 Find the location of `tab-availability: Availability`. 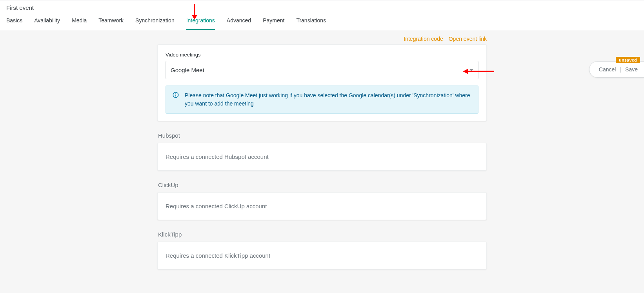

tab-availability: Availability is located at coordinates (47, 21).